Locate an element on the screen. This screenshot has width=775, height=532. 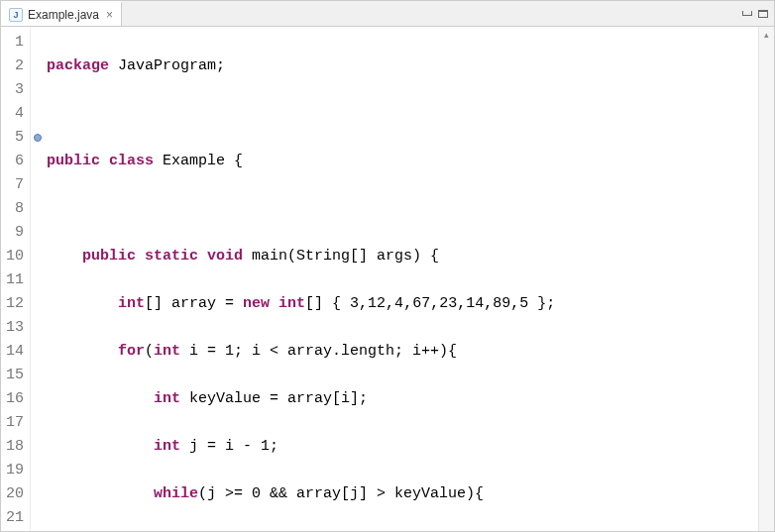
line-number: 13 is located at coordinates (16, 328).